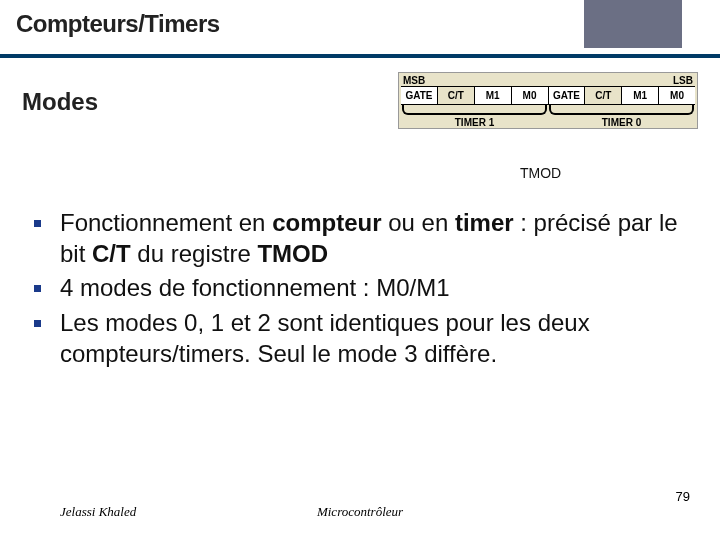  Describe the element at coordinates (60, 102) in the screenshot. I see `slide-subtitle: Modes` at that location.